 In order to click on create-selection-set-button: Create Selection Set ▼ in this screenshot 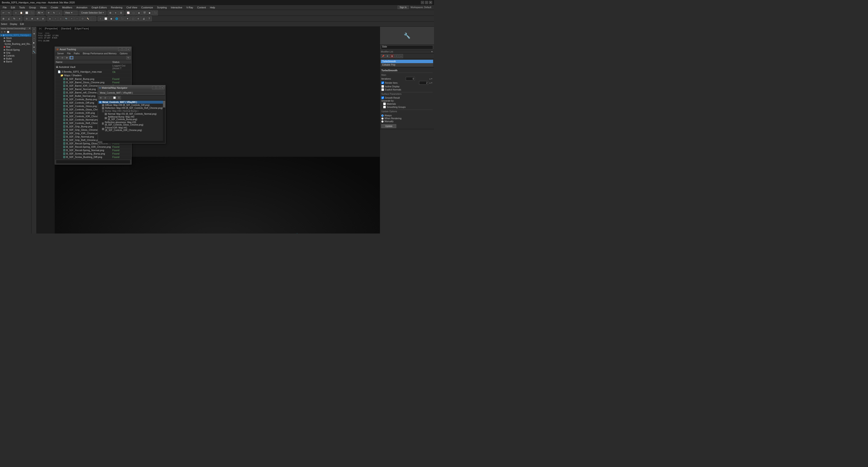, I will do `click(93, 13)`.